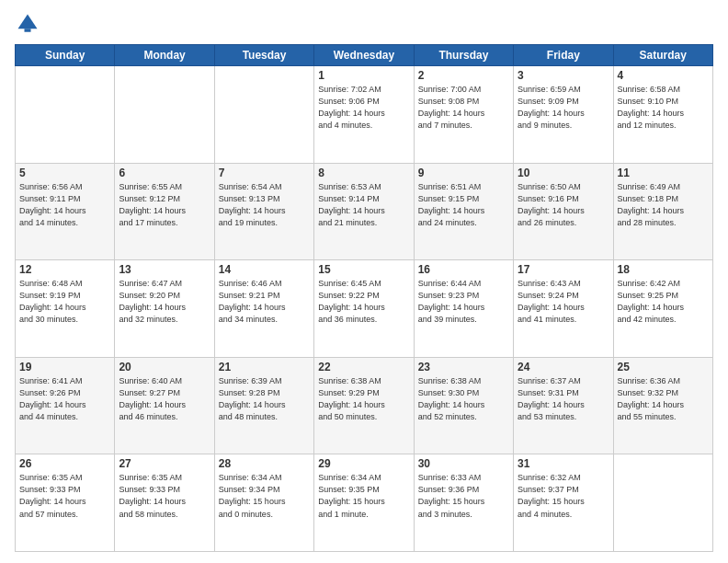 This screenshot has height=563, width=728. What do you see at coordinates (64, 270) in the screenshot?
I see `day-number: 12` at bounding box center [64, 270].